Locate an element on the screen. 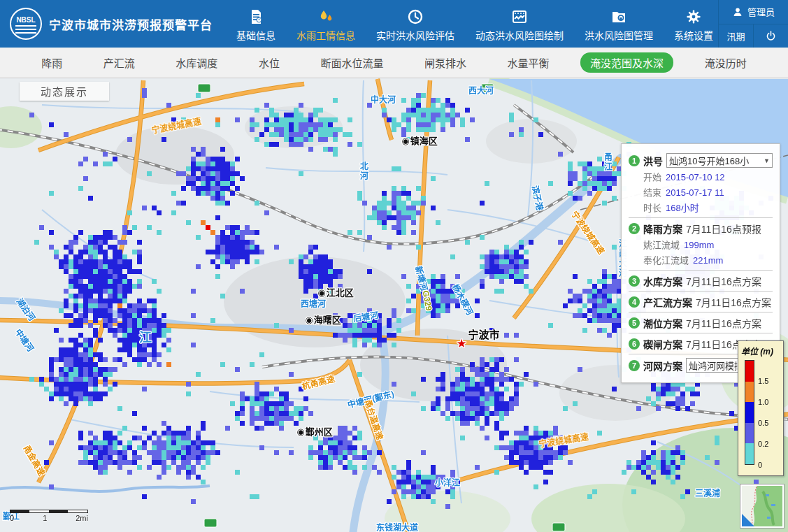  nav-item-6: 系统设置 is located at coordinates (694, 25).